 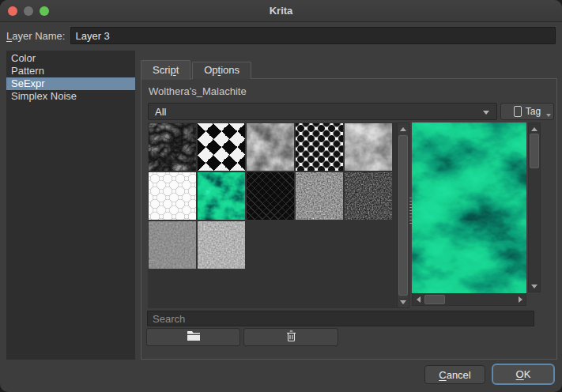 I want to click on search-input, so click(x=341, y=318).